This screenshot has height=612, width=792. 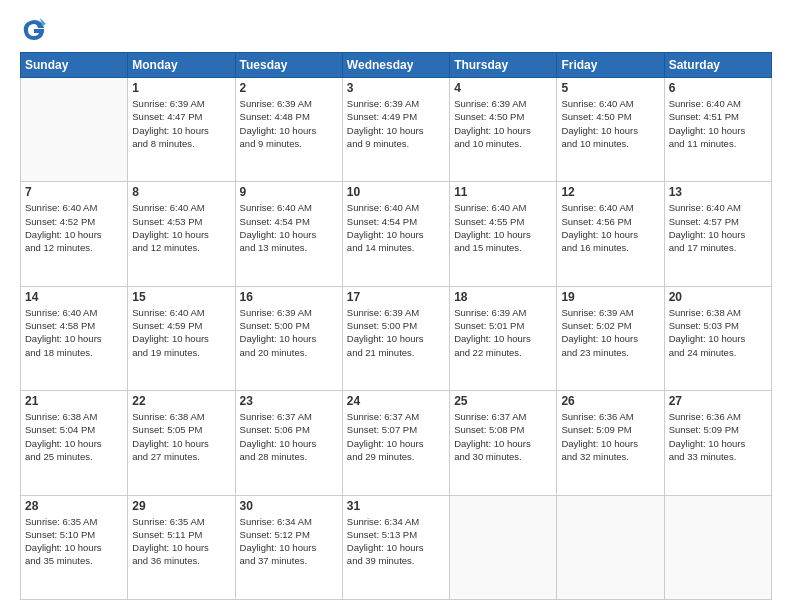 I want to click on day-number: 5, so click(x=610, y=88).